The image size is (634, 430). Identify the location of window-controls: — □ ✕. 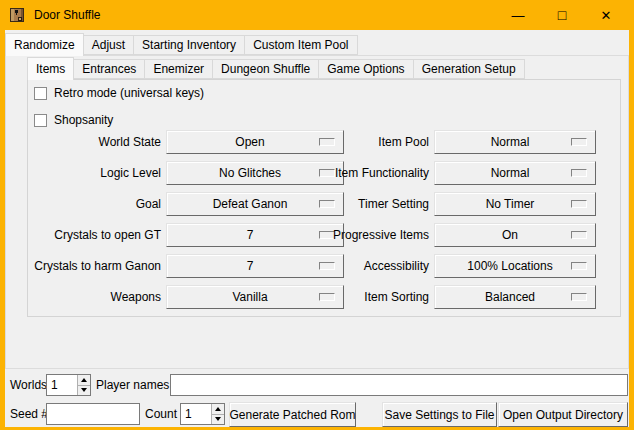
(562, 15).